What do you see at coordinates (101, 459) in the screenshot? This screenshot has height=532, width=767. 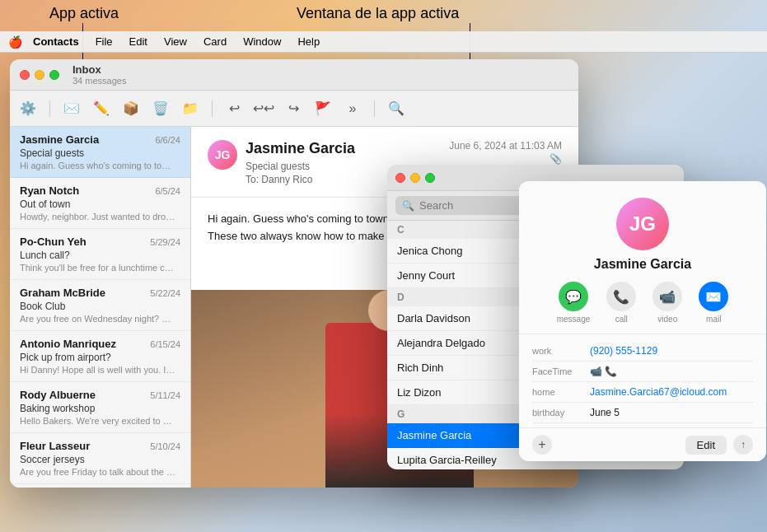 I see `mail-item-7: Fleur Lasseur 5/10/24 Soccer jerseys Are…` at bounding box center [101, 459].